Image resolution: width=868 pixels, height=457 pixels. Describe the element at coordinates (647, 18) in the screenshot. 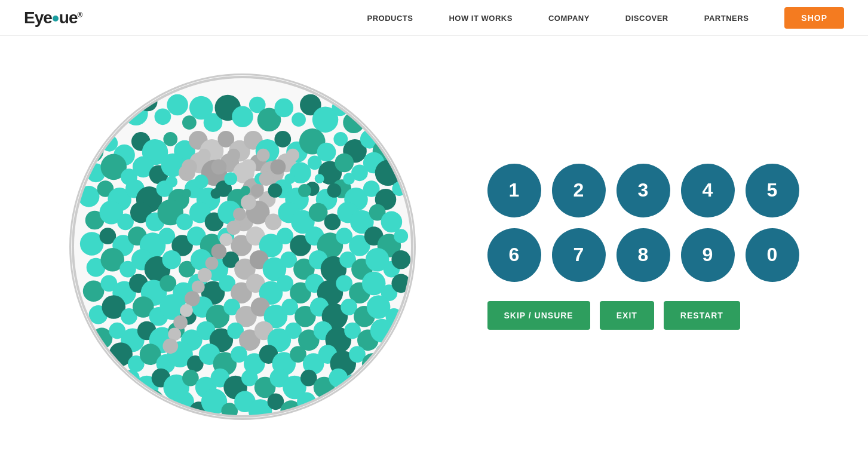

I see `nav-item-discover: DISCOVER` at that location.